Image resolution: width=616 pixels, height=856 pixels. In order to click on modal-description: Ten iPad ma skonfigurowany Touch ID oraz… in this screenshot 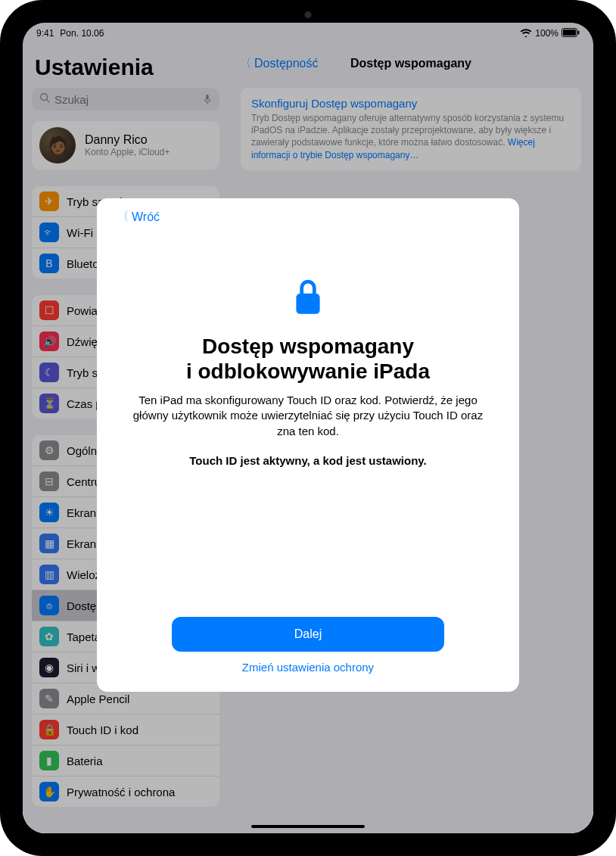, I will do `click(308, 416)`.